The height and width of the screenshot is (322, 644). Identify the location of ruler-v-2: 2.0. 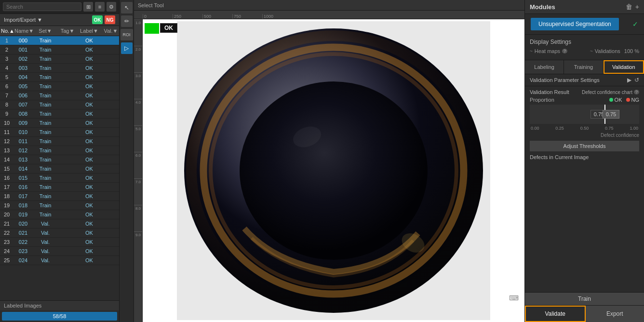
(138, 59).